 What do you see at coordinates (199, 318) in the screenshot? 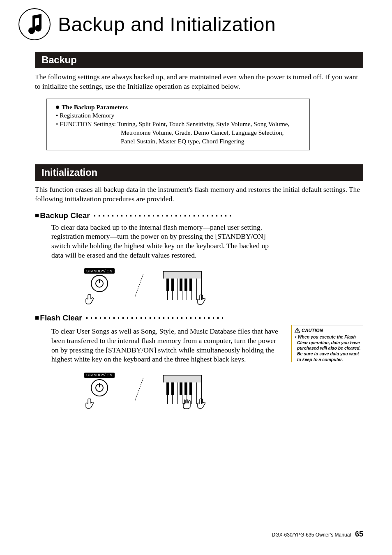
I see `subheading-flash-clear: ■Flash Clear` at bounding box center [199, 318].